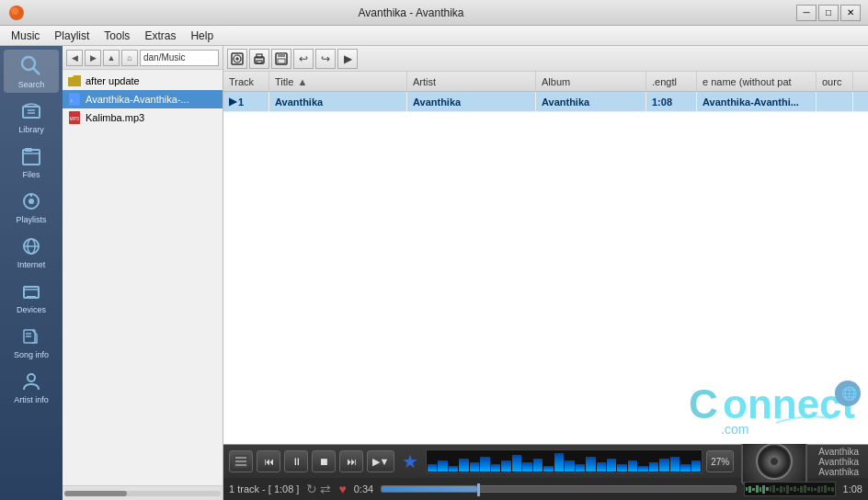 This screenshot has height=500, width=868. I want to click on file-item-after-update: after update, so click(143, 81).